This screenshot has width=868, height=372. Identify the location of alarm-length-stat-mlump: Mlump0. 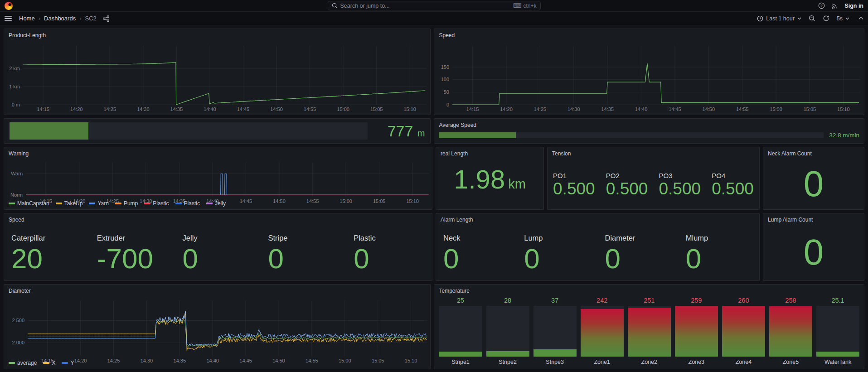
(719, 254).